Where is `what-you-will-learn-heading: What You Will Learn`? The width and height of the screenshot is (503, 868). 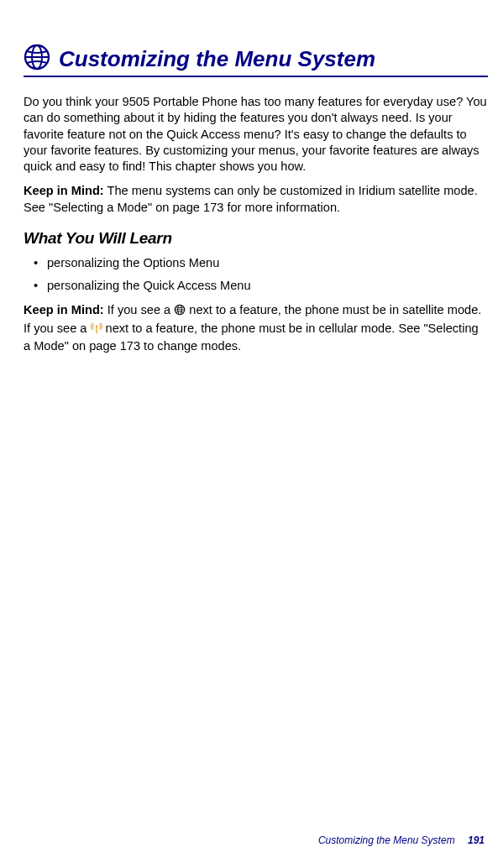 what-you-will-learn-heading: What You Will Learn is located at coordinates (255, 238).